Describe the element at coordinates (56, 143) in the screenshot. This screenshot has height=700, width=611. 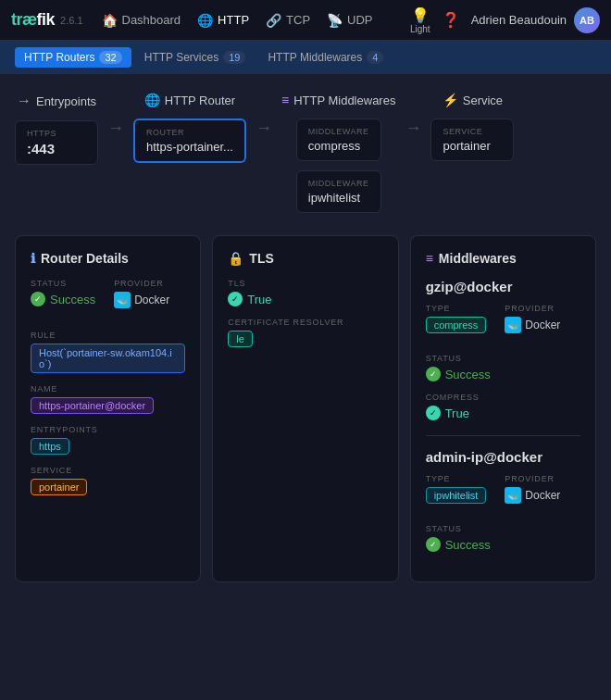
I see `flow-entrypoint-card: HTTPS :443` at that location.